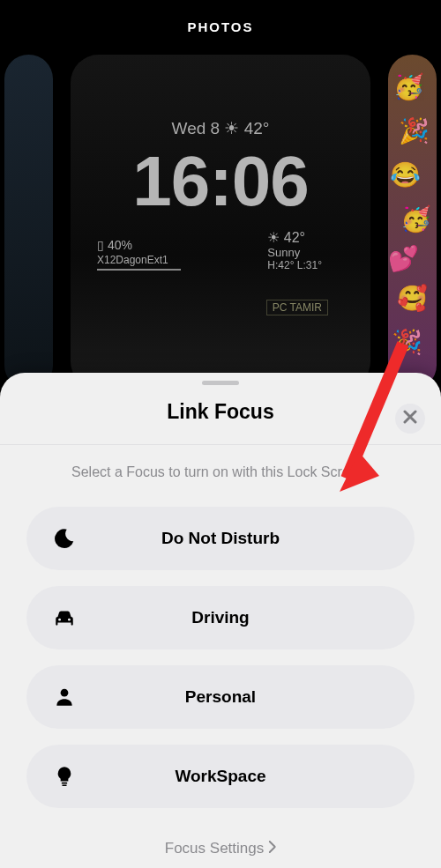  Describe the element at coordinates (220, 618) in the screenshot. I see `focus-item-label: Driving` at that location.